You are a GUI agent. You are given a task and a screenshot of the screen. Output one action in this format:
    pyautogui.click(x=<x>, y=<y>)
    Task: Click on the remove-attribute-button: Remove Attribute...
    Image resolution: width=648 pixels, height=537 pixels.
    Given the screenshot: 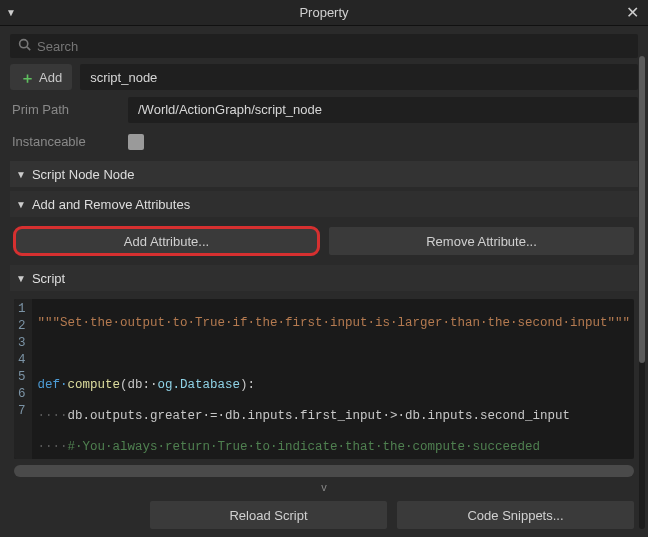 What is the action you would take?
    pyautogui.click(x=482, y=241)
    